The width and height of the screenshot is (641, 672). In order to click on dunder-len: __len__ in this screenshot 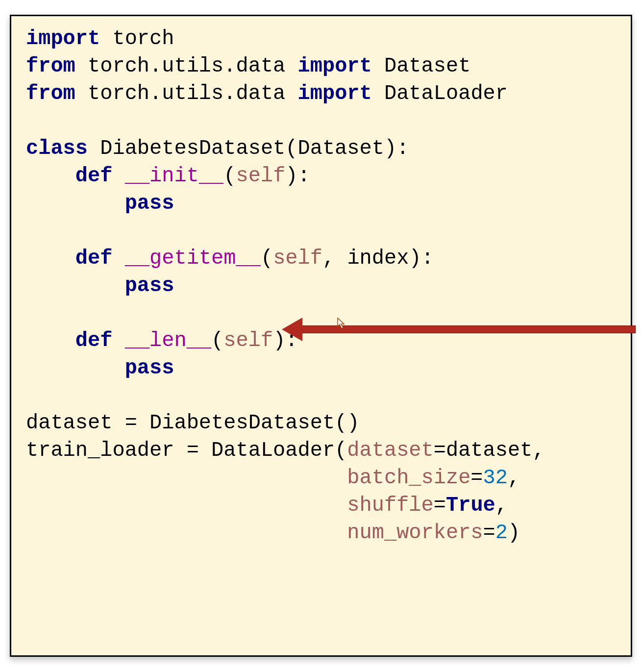, I will do `click(168, 341)`.